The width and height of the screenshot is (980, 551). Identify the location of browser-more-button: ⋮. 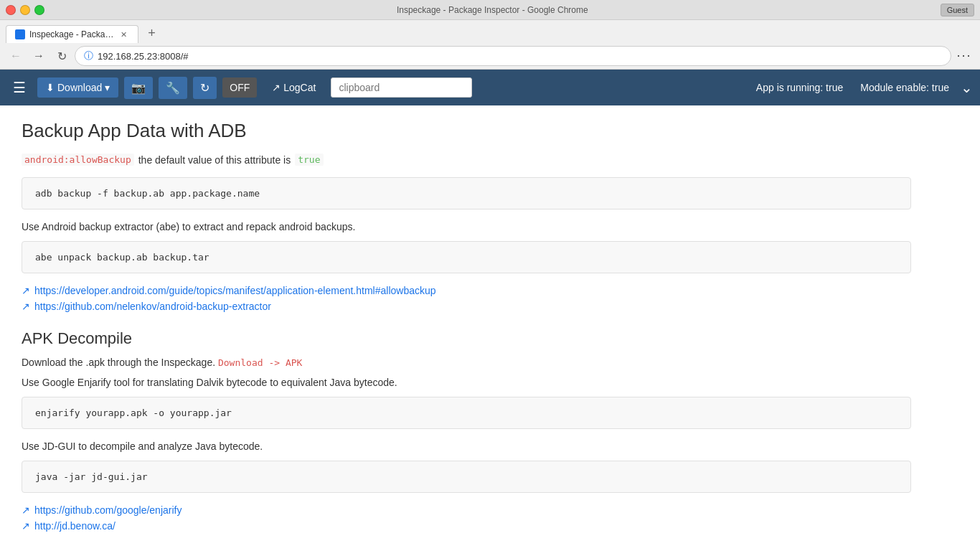
(964, 56).